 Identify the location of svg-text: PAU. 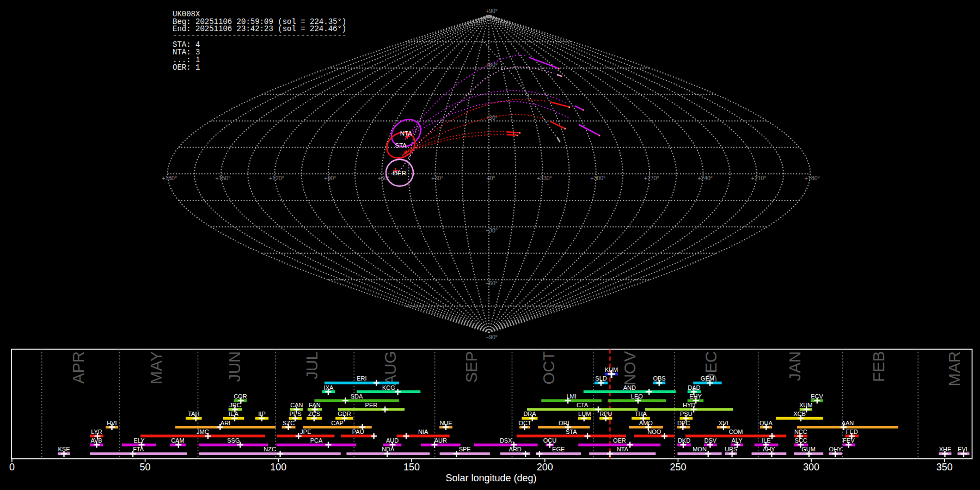
(358, 432).